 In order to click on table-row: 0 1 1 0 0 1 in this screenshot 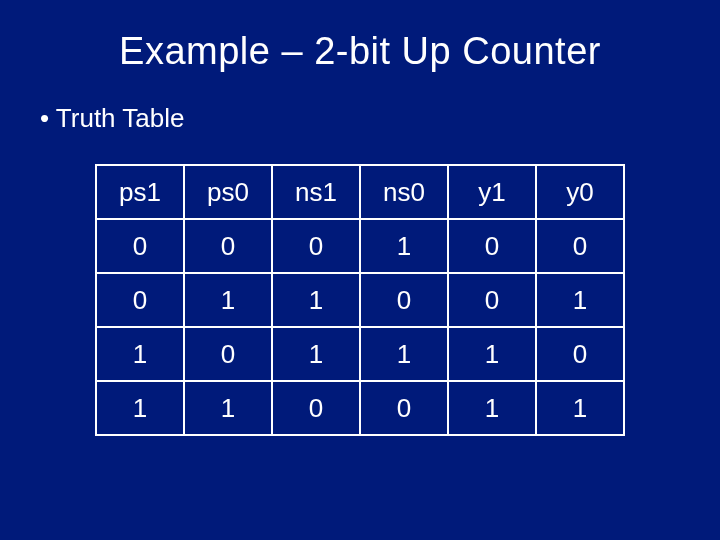, I will do `click(360, 300)`.